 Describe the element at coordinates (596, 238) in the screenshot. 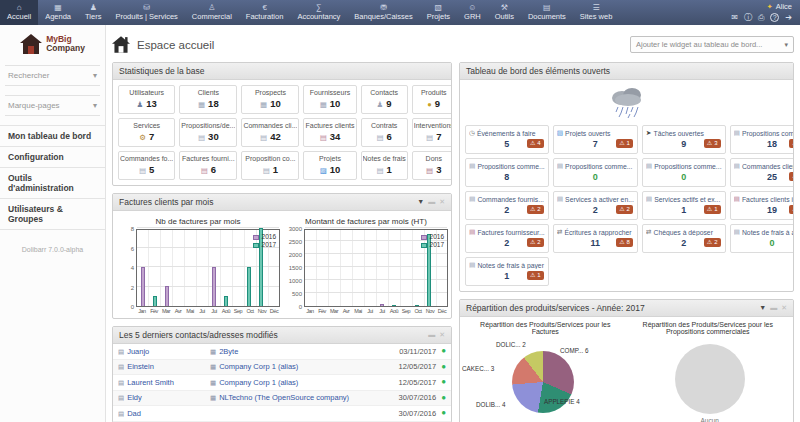

I see `dashboard-box-critures-rapprocher: ⇄Écritures à rapprocher11⚠8` at that location.